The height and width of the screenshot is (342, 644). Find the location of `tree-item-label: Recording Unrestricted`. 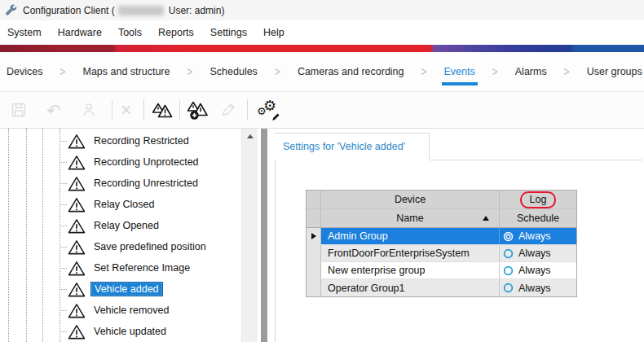

tree-item-label: Recording Unrestricted is located at coordinates (146, 183).